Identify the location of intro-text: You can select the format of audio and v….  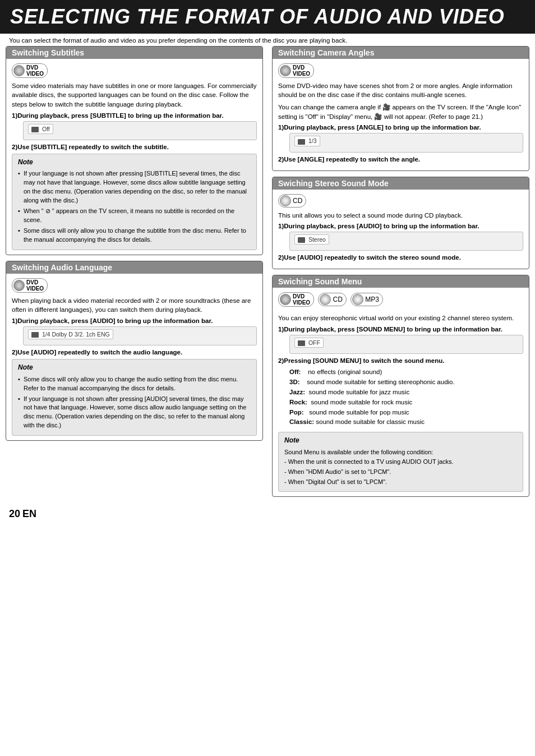
(268, 40).